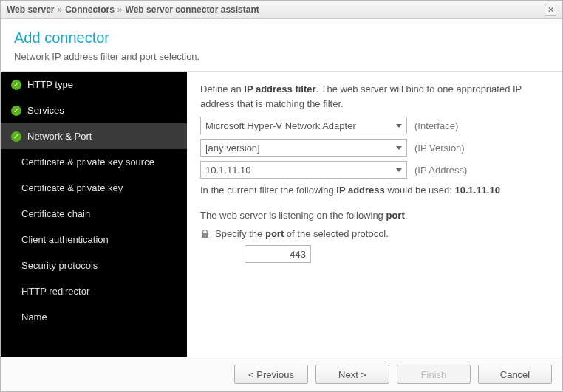 Image resolution: width=563 pixels, height=392 pixels. I want to click on page-subtitle: Network IP address filter and port selec…, so click(282, 56).